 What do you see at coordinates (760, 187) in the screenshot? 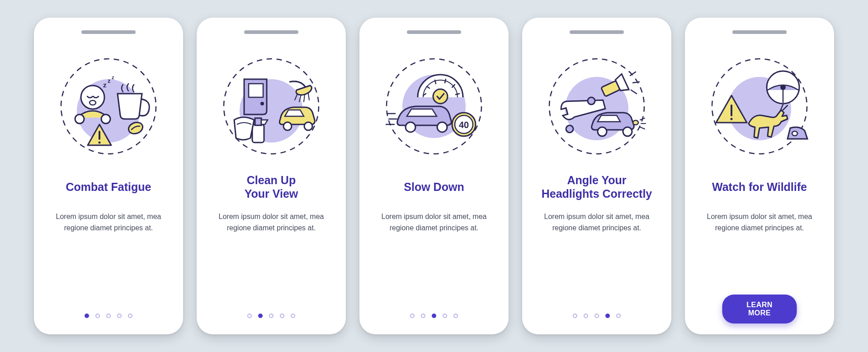
I see `onboarding-title: Watch for Wildlife` at bounding box center [760, 187].